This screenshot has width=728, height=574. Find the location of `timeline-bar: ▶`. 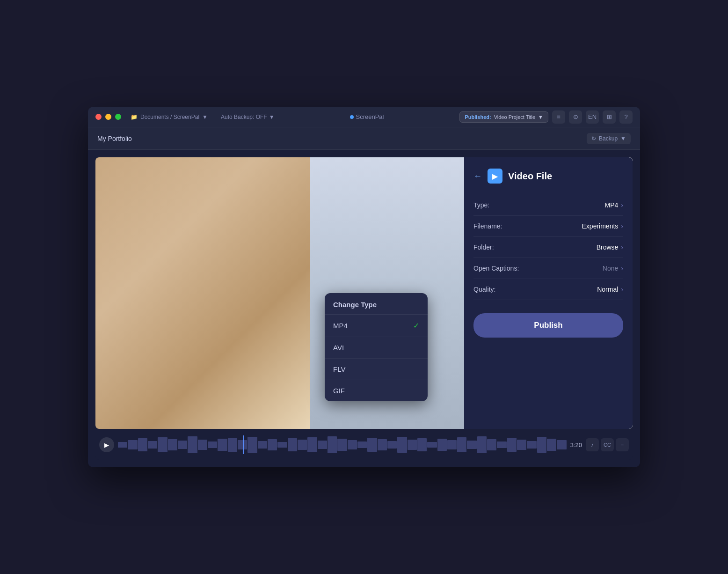

timeline-bar: ▶ is located at coordinates (364, 445).